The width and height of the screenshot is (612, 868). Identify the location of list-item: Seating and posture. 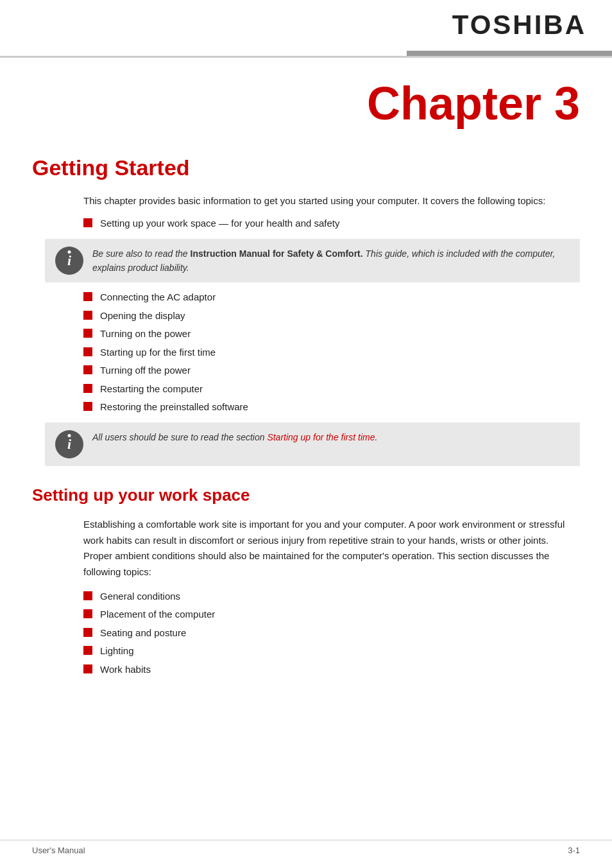
(332, 633).